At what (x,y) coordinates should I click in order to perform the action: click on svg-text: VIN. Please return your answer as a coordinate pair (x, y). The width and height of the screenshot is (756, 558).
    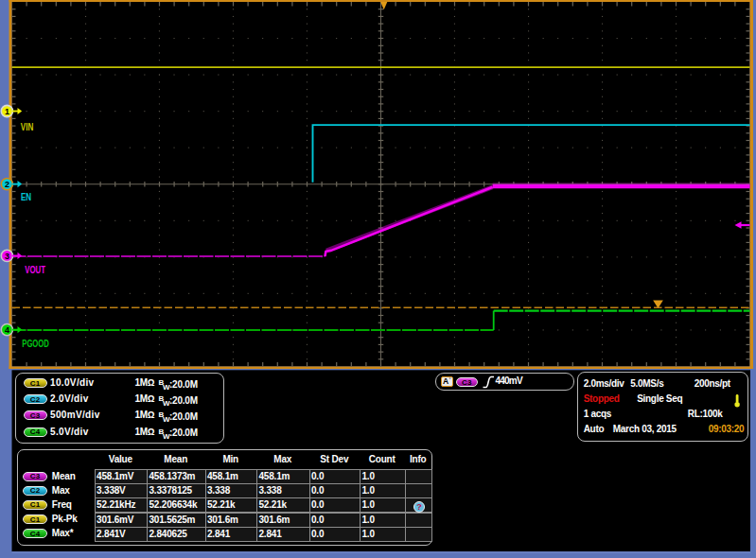
    Looking at the image, I should click on (27, 127).